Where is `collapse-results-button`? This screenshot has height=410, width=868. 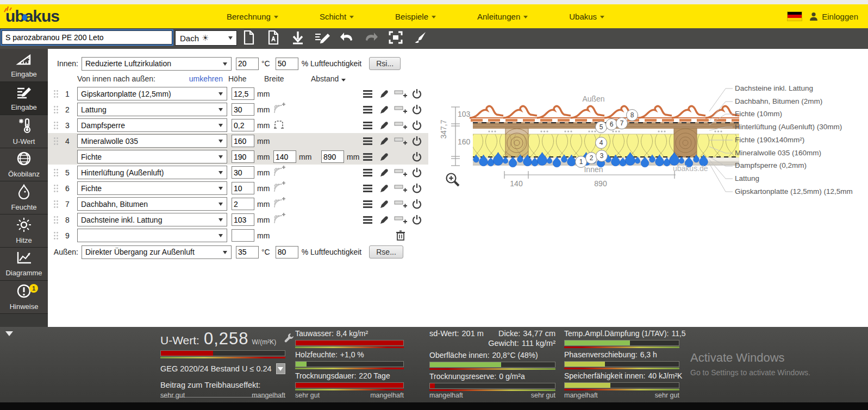
collapse-results-button is located at coordinates (9, 333).